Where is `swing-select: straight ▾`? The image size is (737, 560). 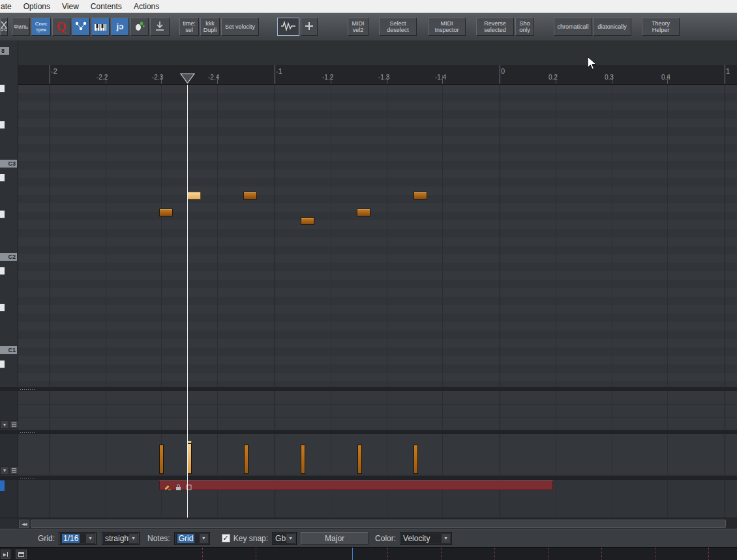 swing-select: straight ▾ is located at coordinates (121, 538).